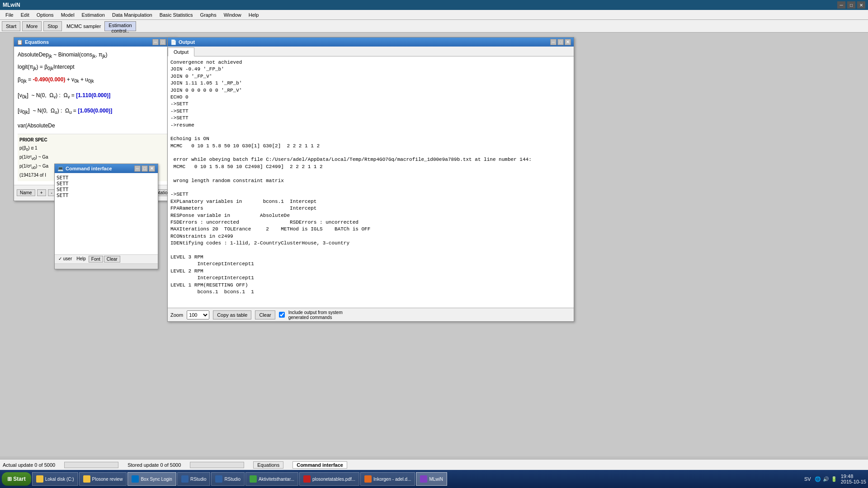 This screenshot has height=488, width=868. I want to click on cmd-line-1: SETT, so click(106, 178).